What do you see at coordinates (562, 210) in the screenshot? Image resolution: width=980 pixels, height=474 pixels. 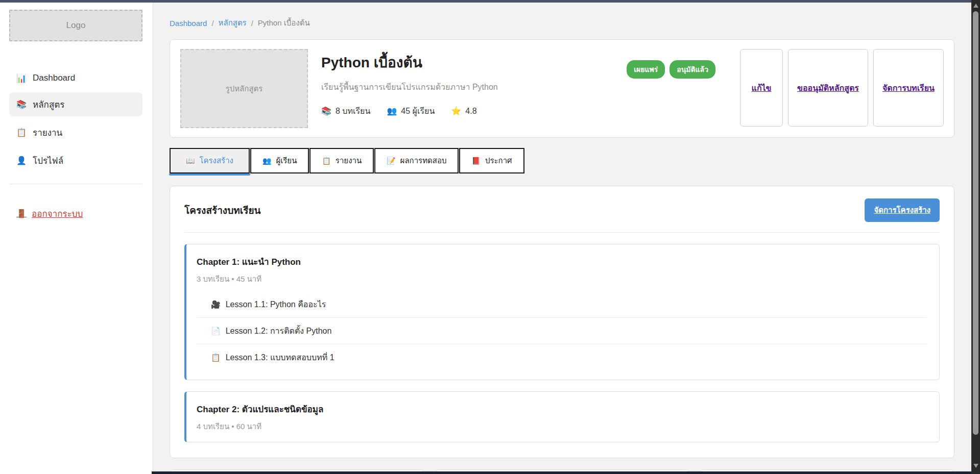 I see `structure-header: โครงสร้างบทเรียน จัดการโครงสร้าง` at bounding box center [562, 210].